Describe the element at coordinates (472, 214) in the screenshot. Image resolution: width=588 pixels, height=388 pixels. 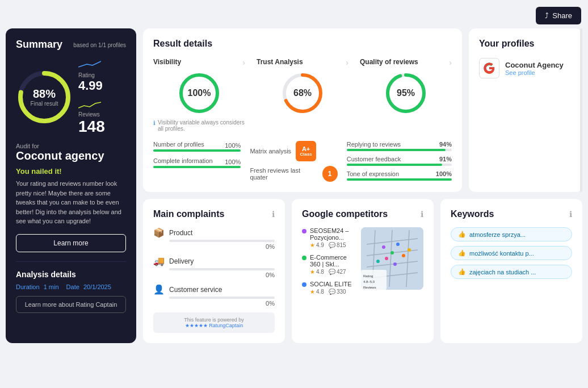
I see `keywords-title: Keywords` at that location.